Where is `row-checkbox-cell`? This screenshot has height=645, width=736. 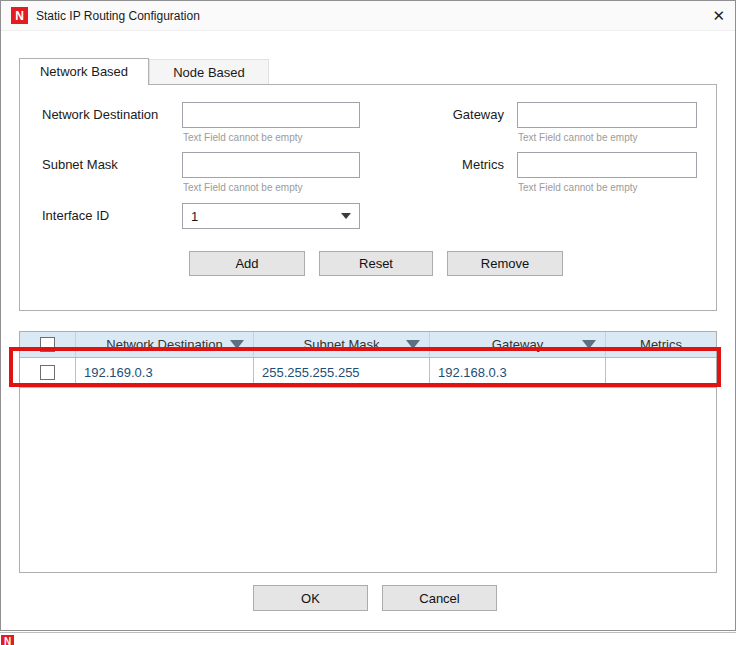 row-checkbox-cell is located at coordinates (48, 372).